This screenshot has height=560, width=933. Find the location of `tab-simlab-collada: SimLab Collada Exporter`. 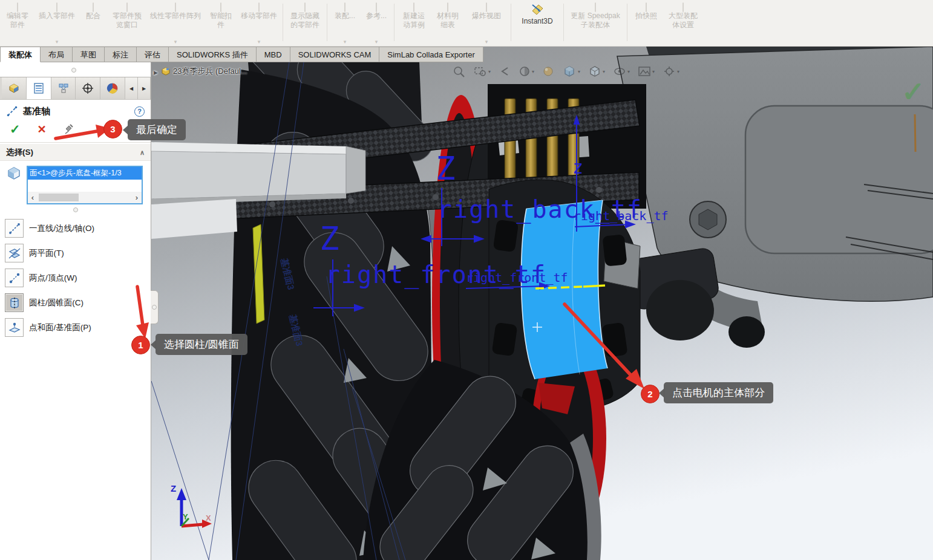

tab-simlab-collada: SimLab Collada Exporter is located at coordinates (431, 54).